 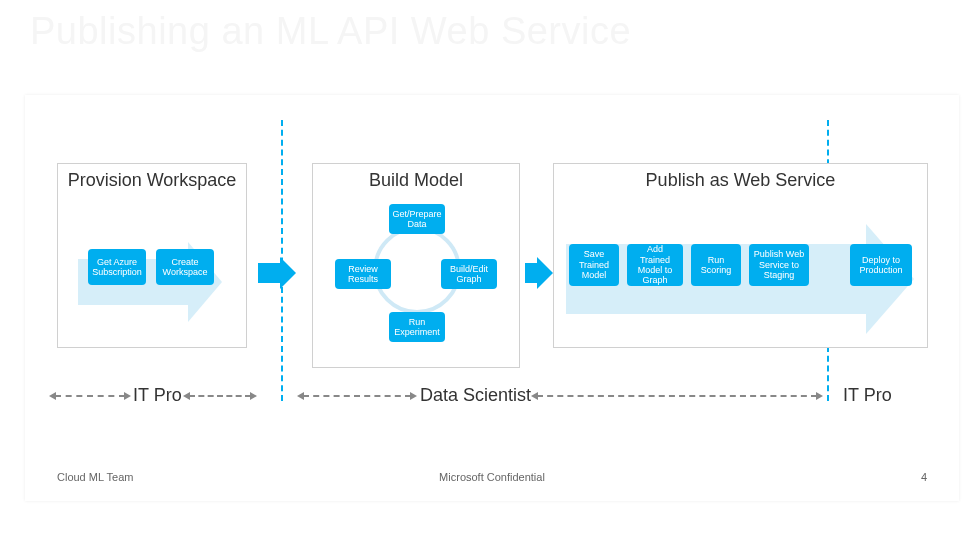 I want to click on node-review-results: Review Results, so click(x=363, y=274).